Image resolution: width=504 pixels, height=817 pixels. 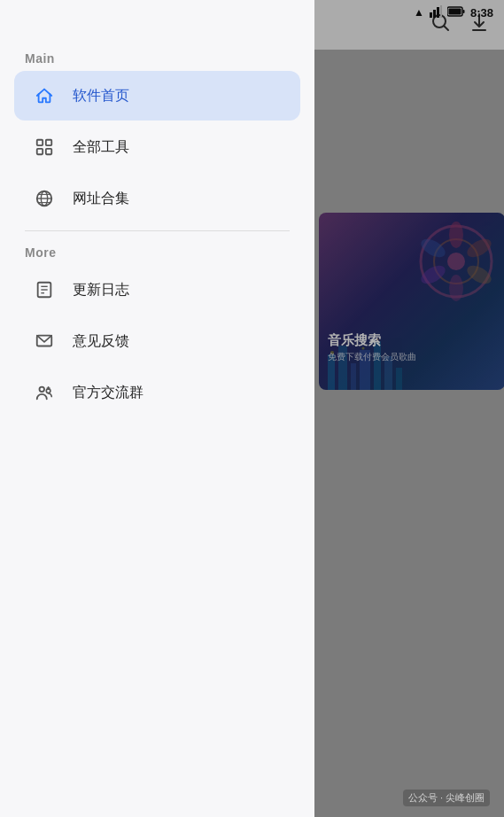 I want to click on home-icon, so click(x=44, y=96).